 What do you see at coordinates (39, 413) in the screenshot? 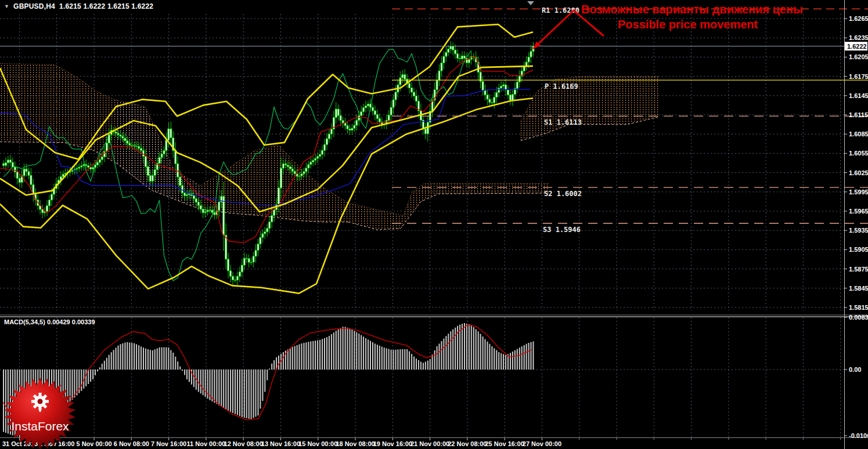
I see `logo-starburst` at bounding box center [39, 413].